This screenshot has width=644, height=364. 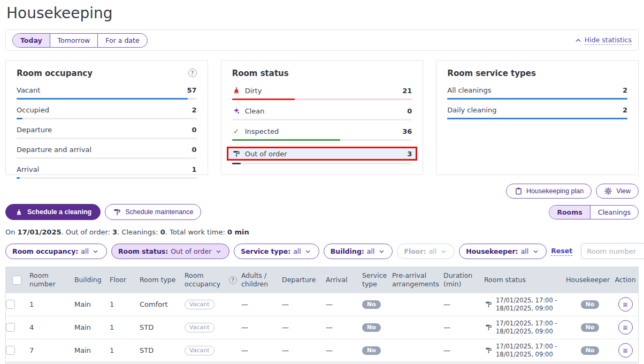 What do you see at coordinates (322, 154) in the screenshot?
I see `out-of-order-annotation: Out of order 3` at bounding box center [322, 154].